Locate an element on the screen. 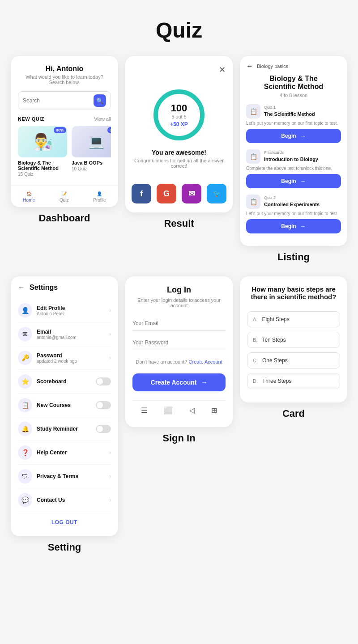 This screenshot has height=644, width=358. settings-password: 🔑 Password updated 2 week ago › is located at coordinates (64, 358).